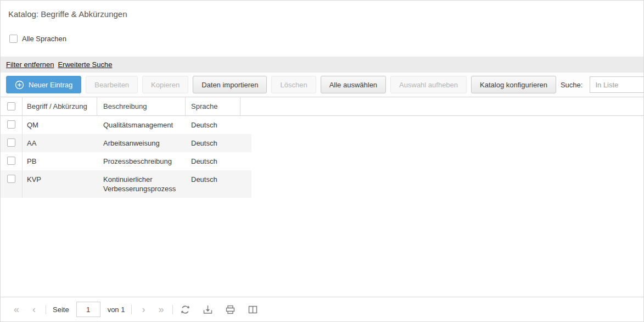  Describe the element at coordinates (44, 85) in the screenshot. I see `new-entry-button: Neuer Eintrag` at that location.